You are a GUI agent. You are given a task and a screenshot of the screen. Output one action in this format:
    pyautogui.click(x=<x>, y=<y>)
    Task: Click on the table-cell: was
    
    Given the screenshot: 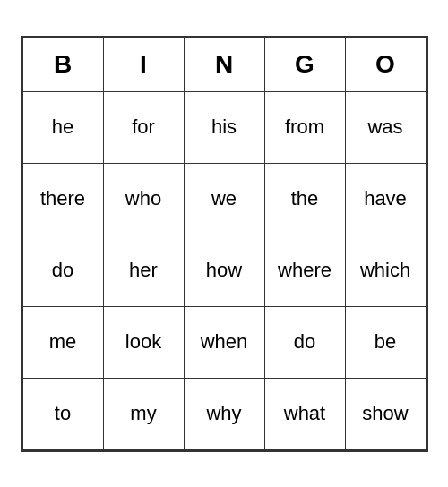 What is the action you would take?
    pyautogui.click(x=385, y=127)
    